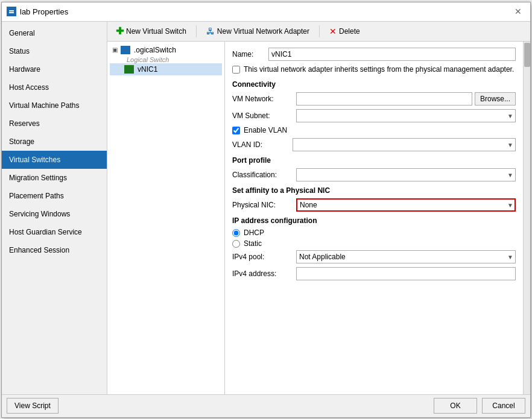 Image resolution: width=532 pixels, height=419 pixels. I want to click on classification-select, so click(406, 175).